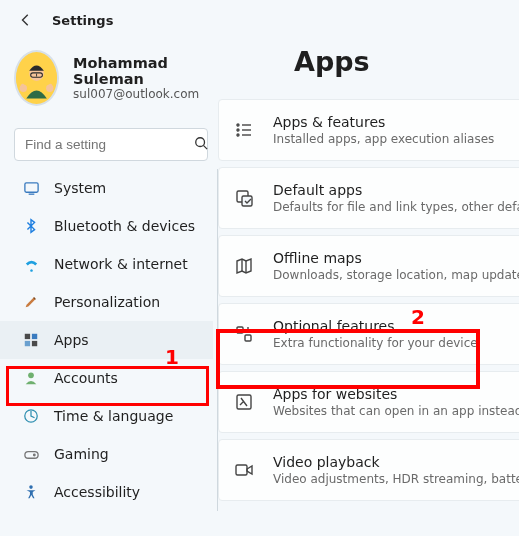 The image size is (519, 536). What do you see at coordinates (31, 454) in the screenshot?
I see `gaming-icon` at bounding box center [31, 454].